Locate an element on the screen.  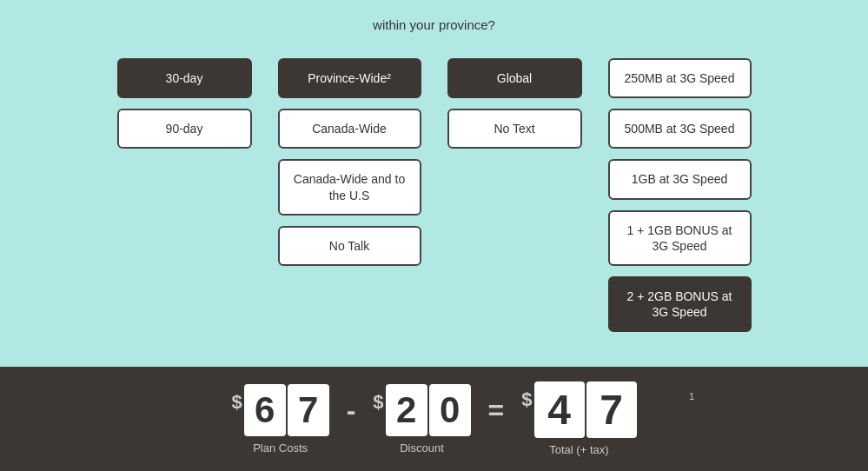
data-column: 250MB at 3G Speed 500MB at 3G Speed 1GB … is located at coordinates (679, 195).